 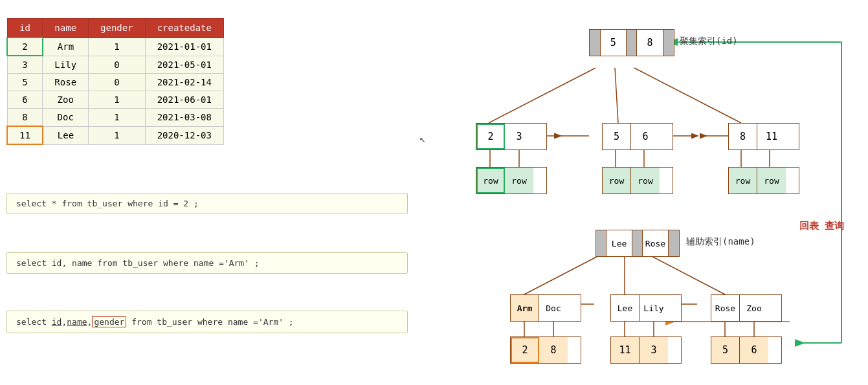 What do you see at coordinates (625, 308) in the screenshot?
I see `sec-lee: Lee` at bounding box center [625, 308].